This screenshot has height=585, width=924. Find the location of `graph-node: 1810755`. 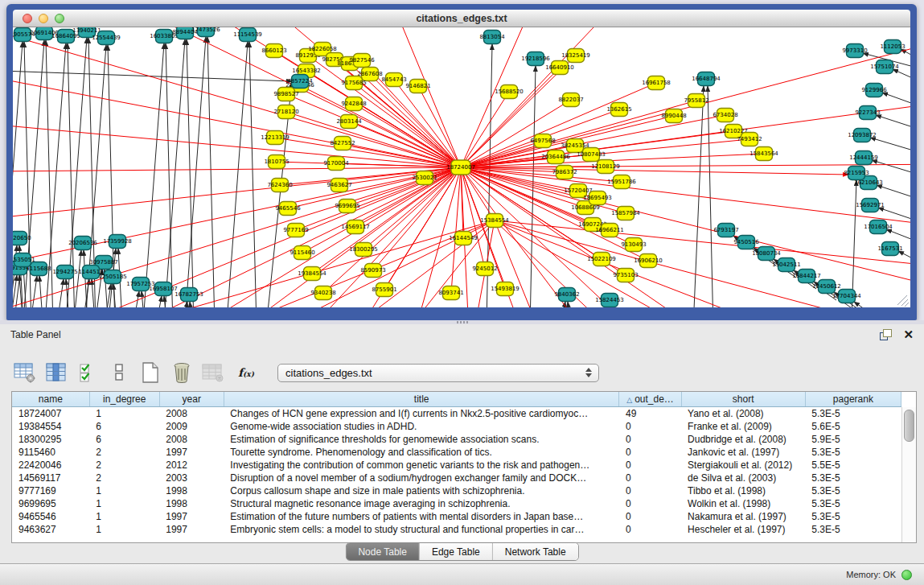

graph-node: 1810755 is located at coordinates (277, 163).